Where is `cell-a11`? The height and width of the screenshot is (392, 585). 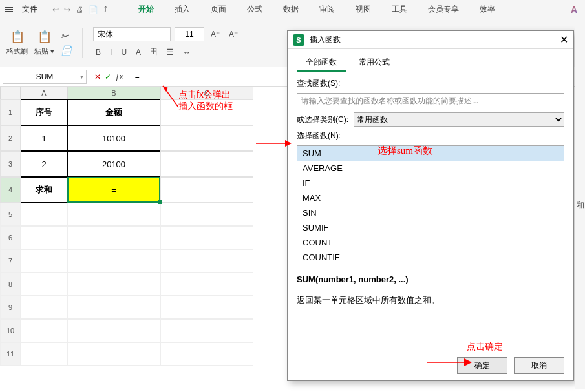
cell-a11 is located at coordinates (44, 354).